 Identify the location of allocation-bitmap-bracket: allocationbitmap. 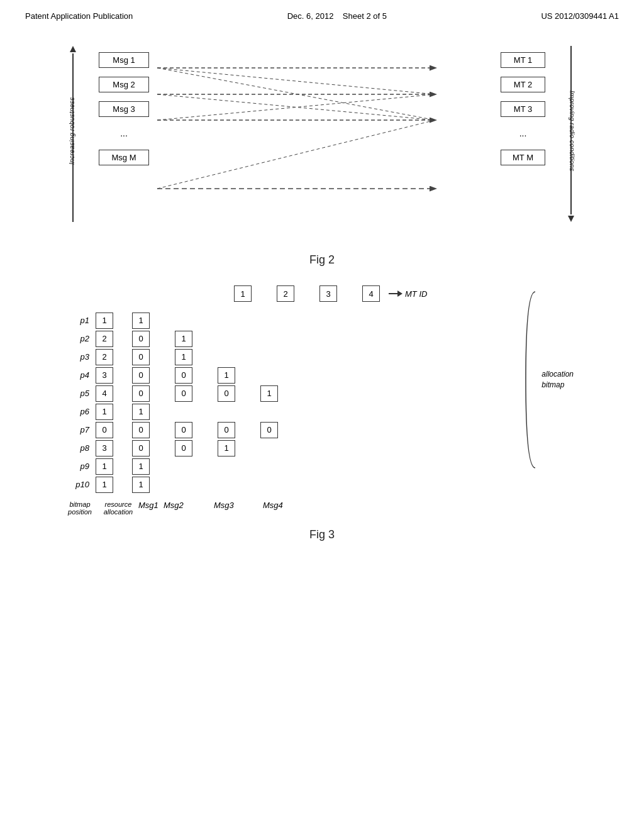
(548, 380).